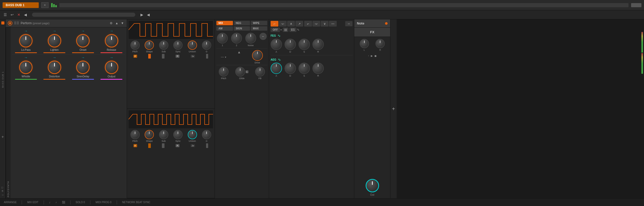  What do you see at coordinates (117, 23) in the screenshot?
I see `up-btn: ▲` at bounding box center [117, 23].